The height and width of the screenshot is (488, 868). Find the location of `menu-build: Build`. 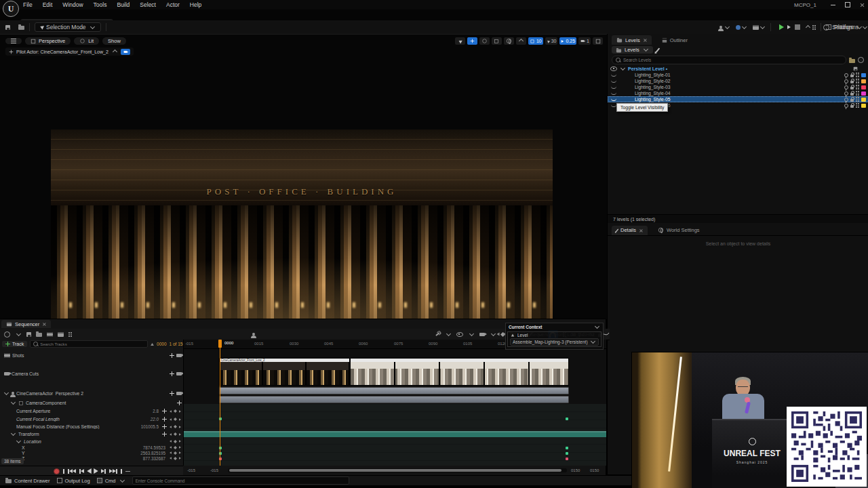

menu-build: Build is located at coordinates (123, 5).